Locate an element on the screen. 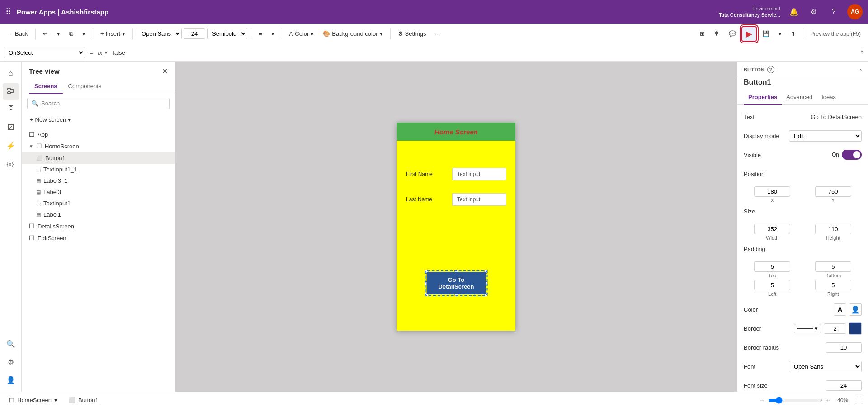  toolbar: ← Back ↩ ▾ ⧉ ▾ + Insert ▾ Open Sans Semi… is located at coordinates (434, 34).